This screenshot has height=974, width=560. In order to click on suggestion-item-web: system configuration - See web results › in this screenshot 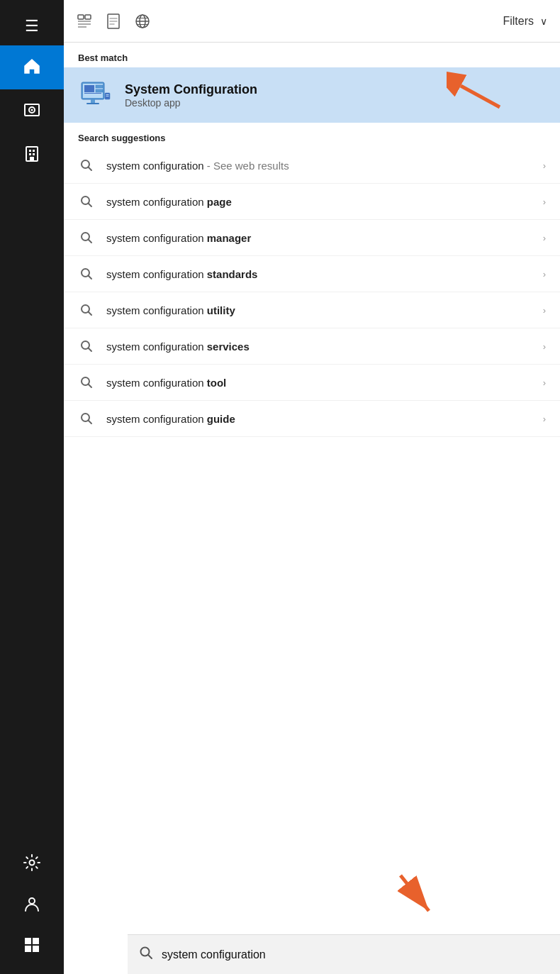, I will do `click(312, 166)`.